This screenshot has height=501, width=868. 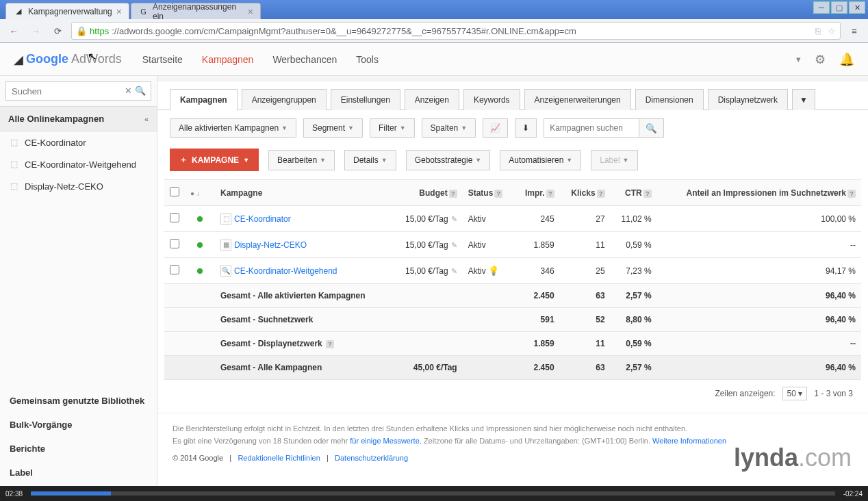 What do you see at coordinates (195, 193) in the screenshot?
I see `status-sort-header: ● ↓` at bounding box center [195, 193].